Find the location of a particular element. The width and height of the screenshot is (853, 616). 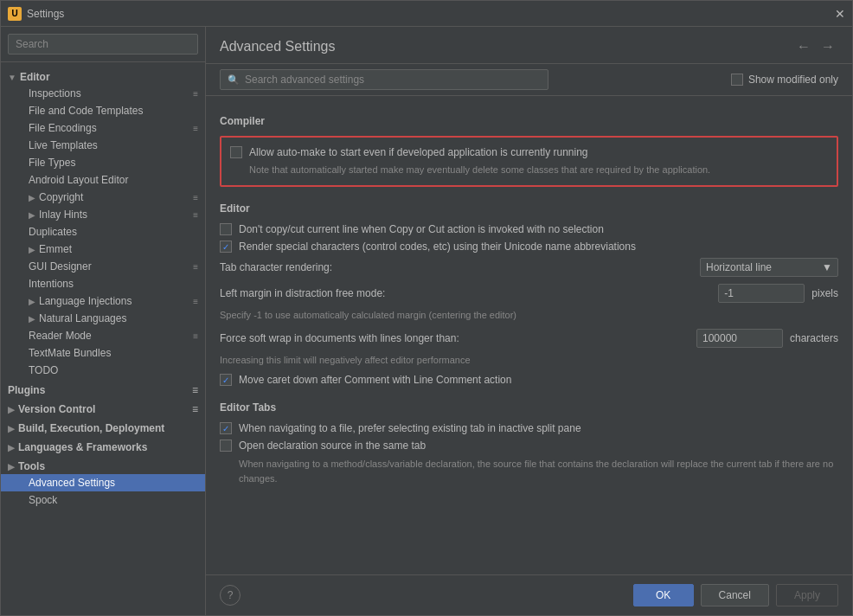

toolbar: 🔍 Show modified only is located at coordinates (529, 80).